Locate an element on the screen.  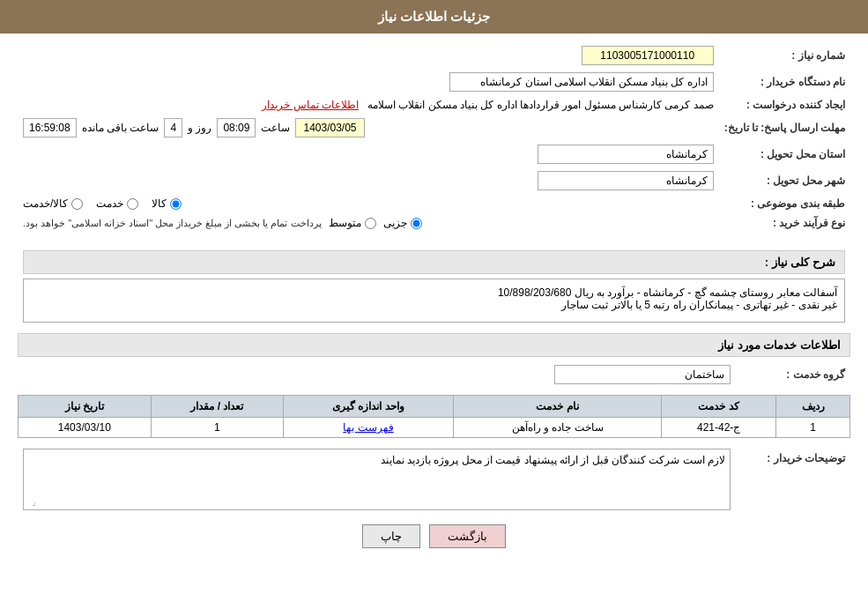
niyaz-number-value: 1103005171000110 is located at coordinates (648, 56).